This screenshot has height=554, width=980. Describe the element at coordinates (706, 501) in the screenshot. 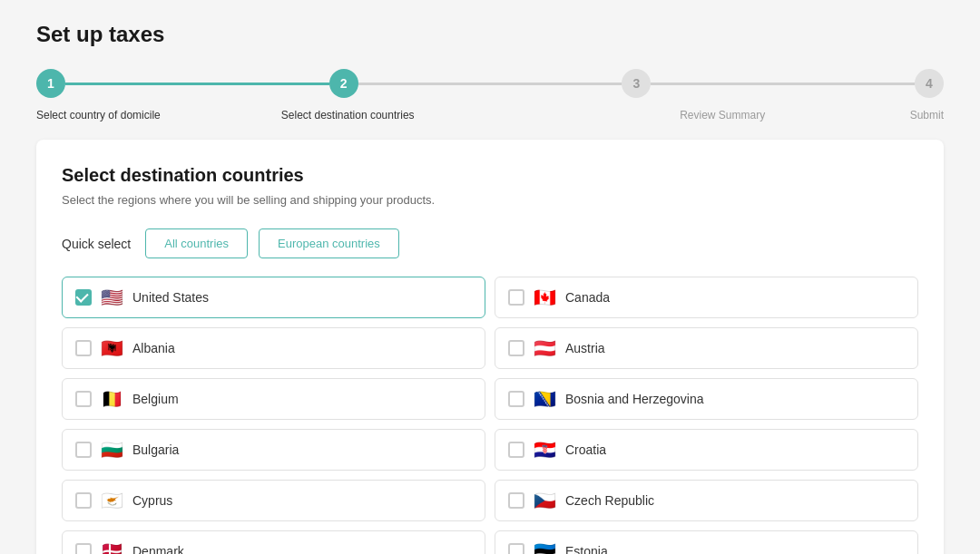

I see `country-item: 🇨🇿Czech Republic` at that location.